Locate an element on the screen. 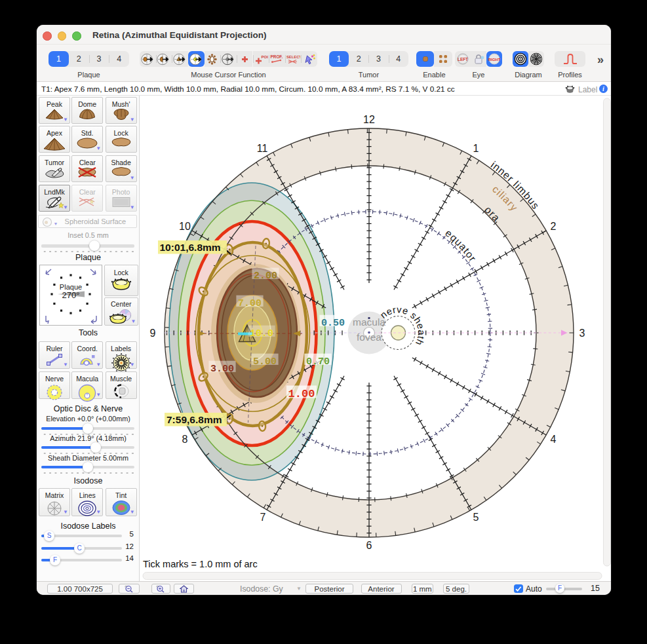  svg-text: PROF. is located at coordinates (277, 56).